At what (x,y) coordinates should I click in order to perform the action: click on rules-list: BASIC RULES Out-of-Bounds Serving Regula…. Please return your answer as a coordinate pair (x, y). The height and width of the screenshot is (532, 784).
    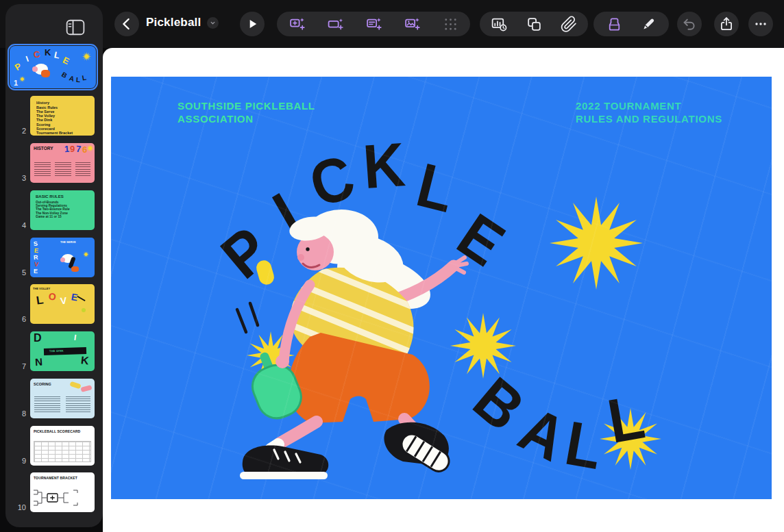
    Looking at the image, I should click on (65, 206).